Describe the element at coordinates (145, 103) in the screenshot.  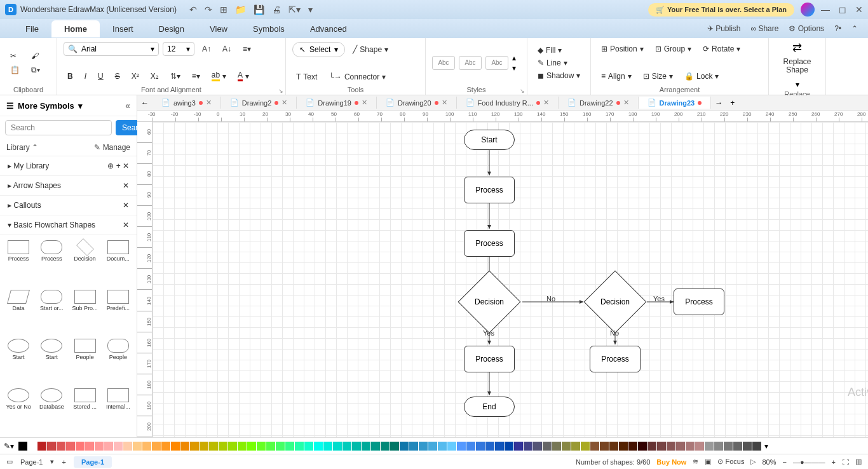
I see `tab-prev-icon: ←` at that location.